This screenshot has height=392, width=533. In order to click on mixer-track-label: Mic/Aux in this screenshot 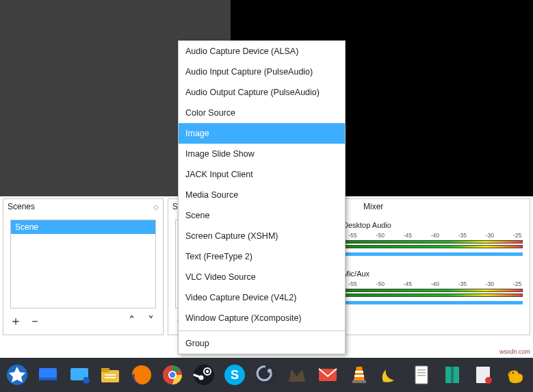, I will do `click(431, 274)`.